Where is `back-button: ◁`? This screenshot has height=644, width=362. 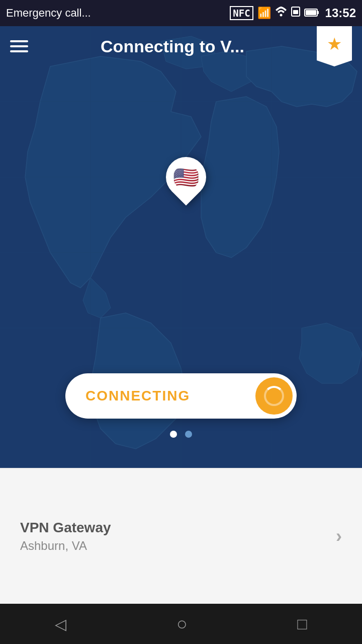 back-button: ◁ is located at coordinates (60, 624).